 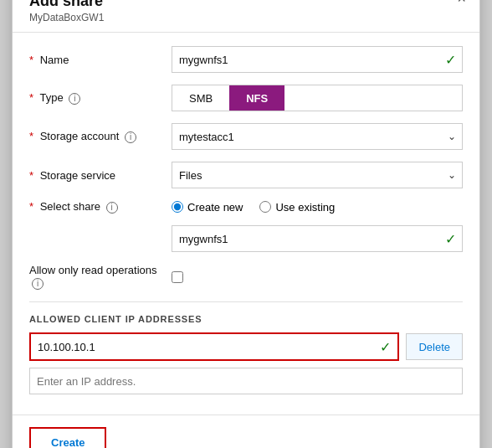 I want to click on name-label: * Name, so click(x=100, y=60).